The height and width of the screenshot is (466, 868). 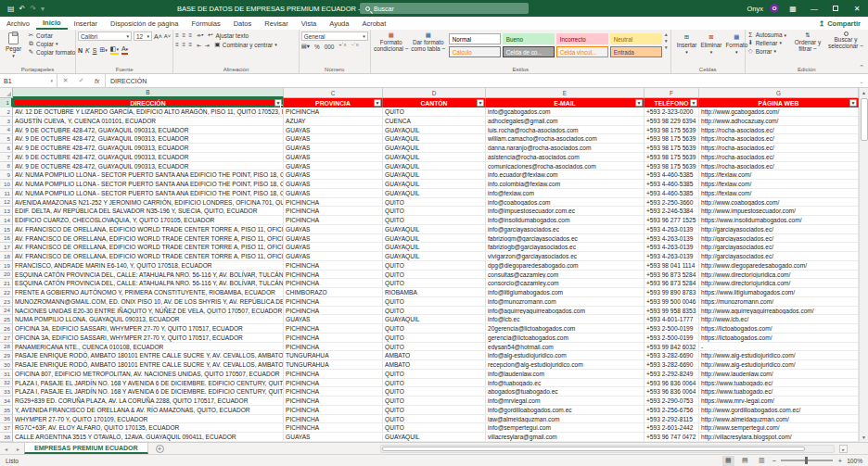 What do you see at coordinates (103, 50) in the screenshot?
I see `borders-icon: ⊞▾` at bounding box center [103, 50].